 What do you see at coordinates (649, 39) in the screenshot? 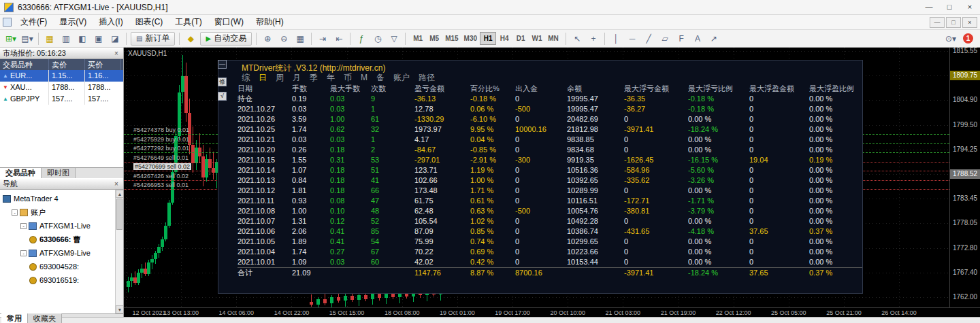
I see `trendline-tool-icon: ╱` at bounding box center [649, 39].